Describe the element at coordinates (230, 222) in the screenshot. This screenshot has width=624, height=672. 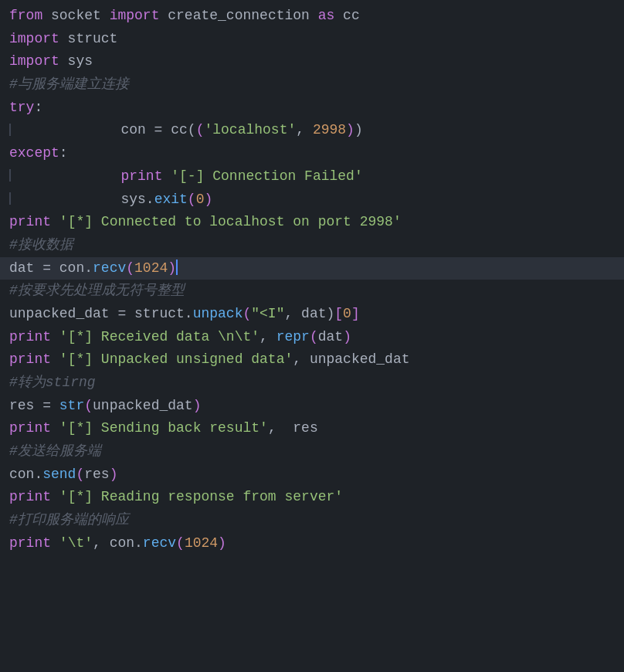
I see `code-token-str: '[*] Connected to localhost on port 2998…` at that location.